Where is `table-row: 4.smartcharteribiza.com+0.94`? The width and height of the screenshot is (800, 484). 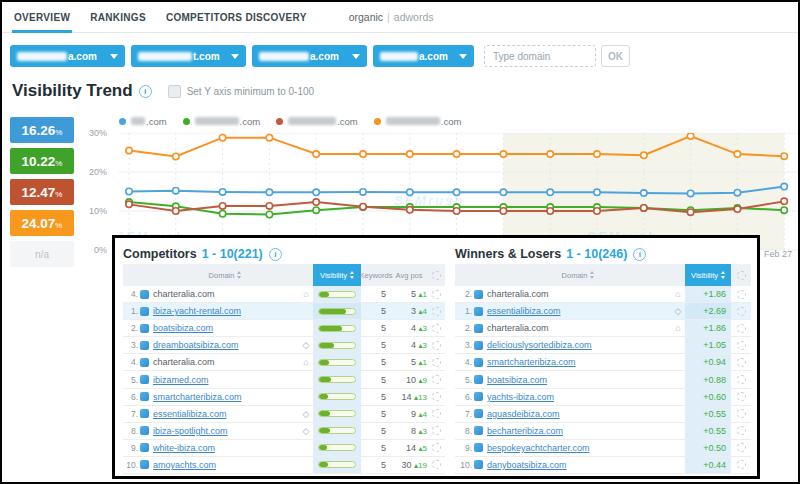 table-row: 4.smartcharteribiza.com+0.94 is located at coordinates (603, 362).